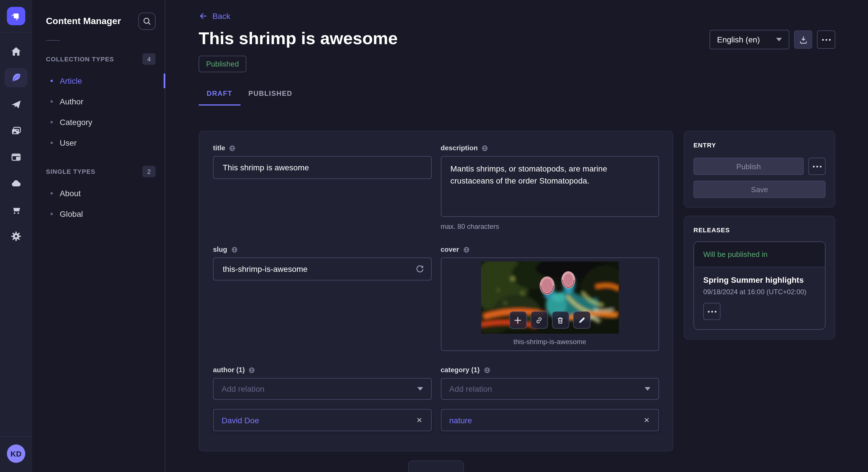  Describe the element at coordinates (518, 320) in the screenshot. I see `add-media-button` at that location.